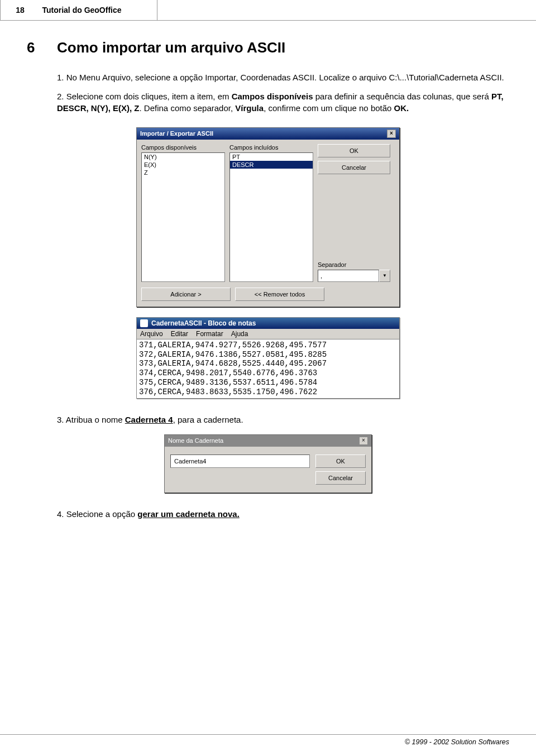  Describe the element at coordinates (268, 334) in the screenshot. I see `notepad-menubar: Arquivo Editar Formatar Ajuda` at that location.